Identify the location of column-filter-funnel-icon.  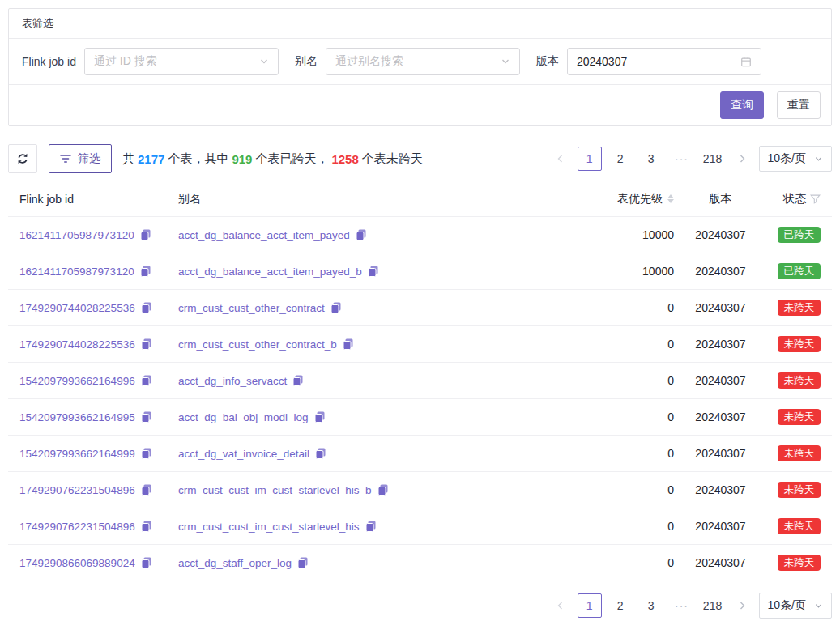
(815, 199).